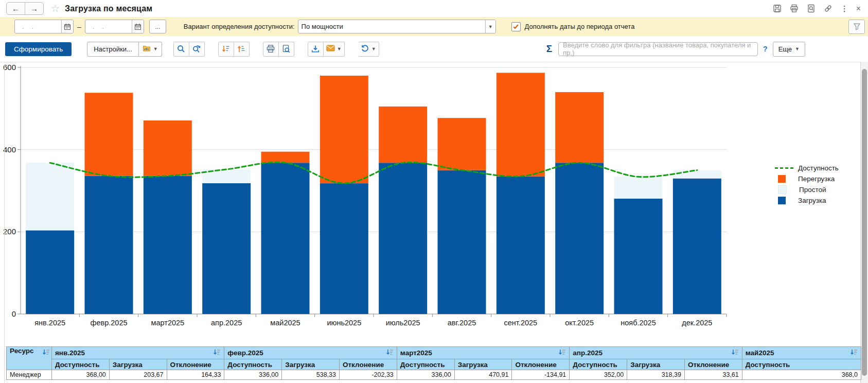 This screenshot has width=868, height=383. I want to click on resource-column-header: Ресурс, so click(29, 358).